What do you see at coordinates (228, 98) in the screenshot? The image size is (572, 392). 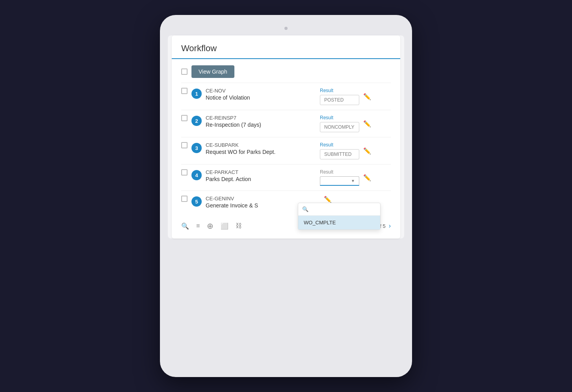 I see `item-1-name: Notice of Violation` at bounding box center [228, 98].